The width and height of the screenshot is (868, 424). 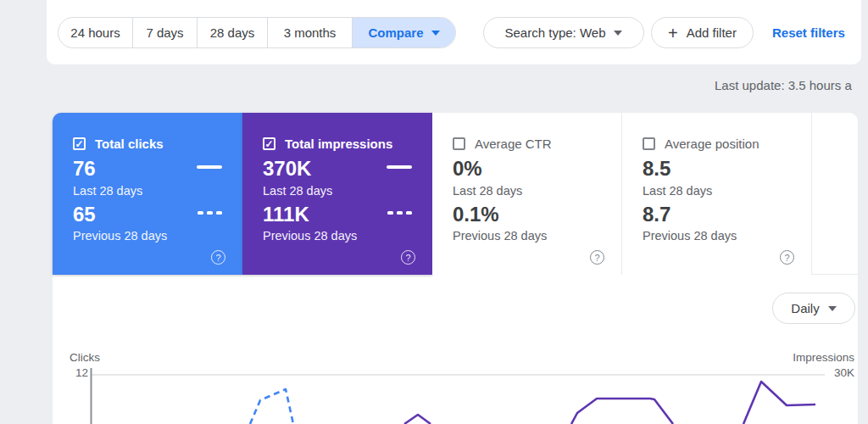 What do you see at coordinates (257, 32) in the screenshot?
I see `date-range-segmented-group: 24 hours 7 days 28 days 3 months Compare` at bounding box center [257, 32].